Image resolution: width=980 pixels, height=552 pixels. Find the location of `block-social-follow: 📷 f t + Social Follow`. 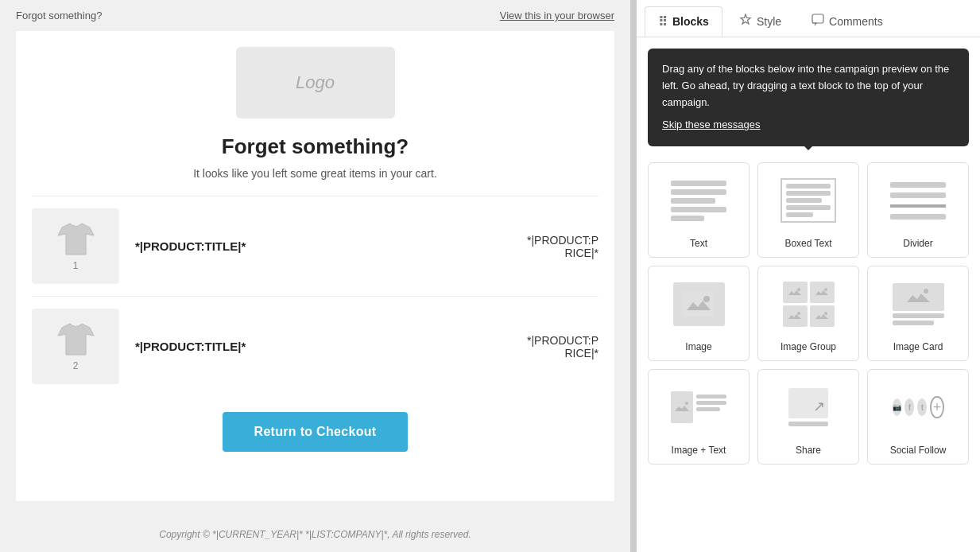

block-social-follow: 📷 f t + Social Follow is located at coordinates (918, 417).